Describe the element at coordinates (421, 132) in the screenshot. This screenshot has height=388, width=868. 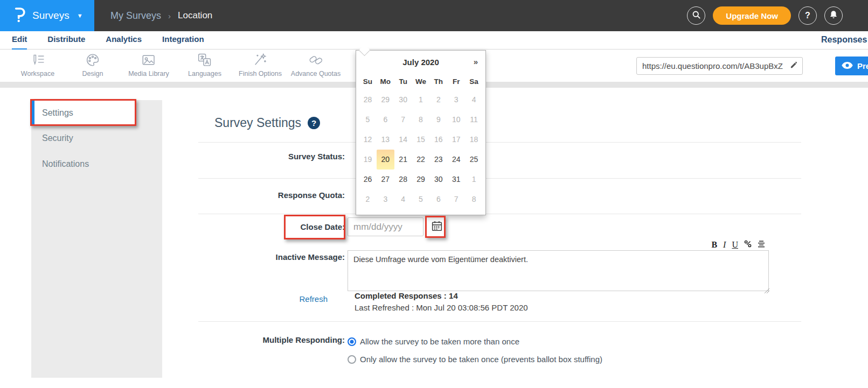
I see `datepicker-popup: July 2020 » SuMoTuWeThFrSa 2829301234567…` at that location.